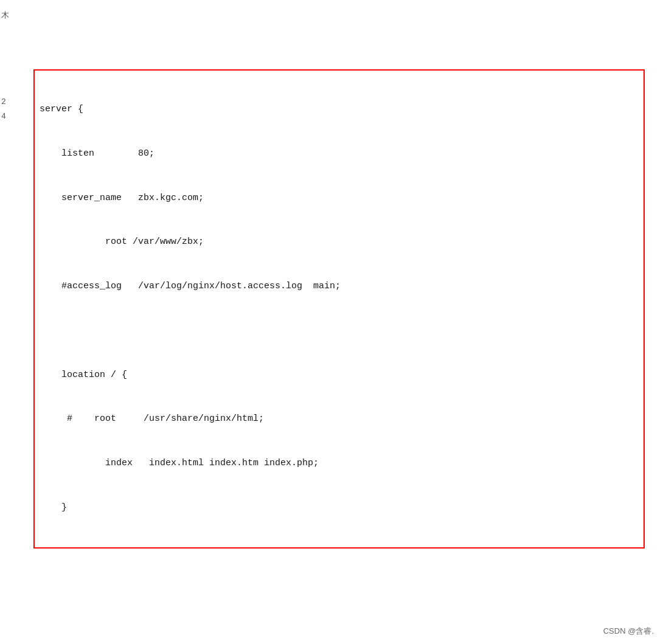 This screenshot has height=644, width=666. What do you see at coordinates (339, 287) in the screenshot?
I see `line-access-log: #access_log /var/log/nginx/host.access.l…` at bounding box center [339, 287].